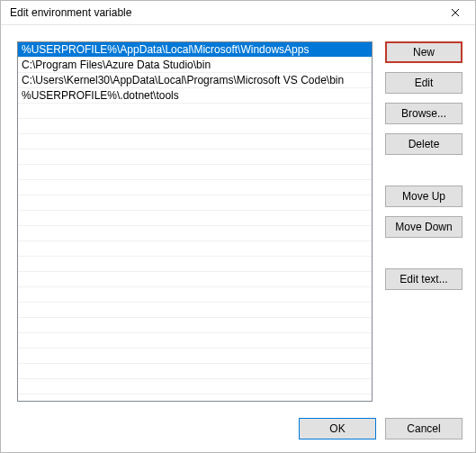  I want to click on dialog-footer: OK Cancel, so click(238, 431).